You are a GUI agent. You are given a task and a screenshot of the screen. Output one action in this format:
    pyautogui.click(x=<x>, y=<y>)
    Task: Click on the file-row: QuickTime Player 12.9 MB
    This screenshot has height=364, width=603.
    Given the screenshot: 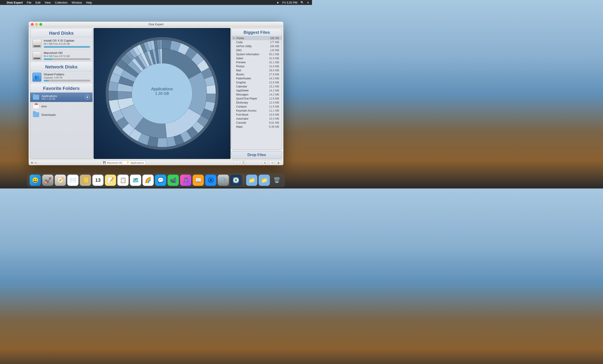 What is the action you would take?
    pyautogui.click(x=257, y=99)
    